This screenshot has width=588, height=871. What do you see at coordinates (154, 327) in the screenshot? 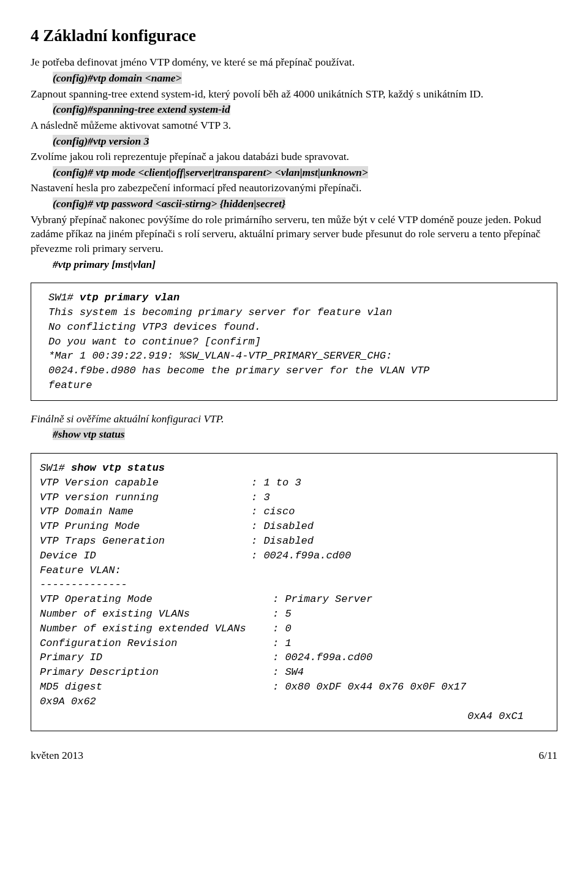
I see `terminal-line: No conflicting VTP3 devices found.` at bounding box center [154, 327].